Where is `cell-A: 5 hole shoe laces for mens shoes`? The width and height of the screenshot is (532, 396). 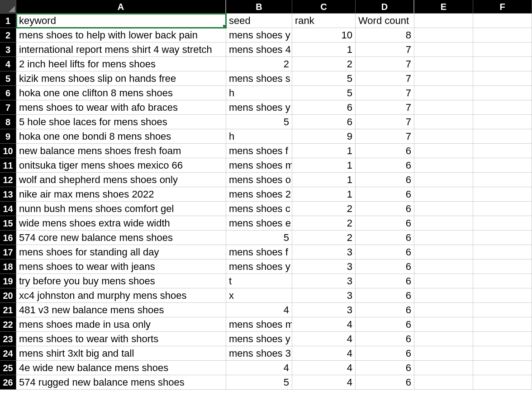 cell-A: 5 hole shoe laces for mens shoes is located at coordinates (121, 122).